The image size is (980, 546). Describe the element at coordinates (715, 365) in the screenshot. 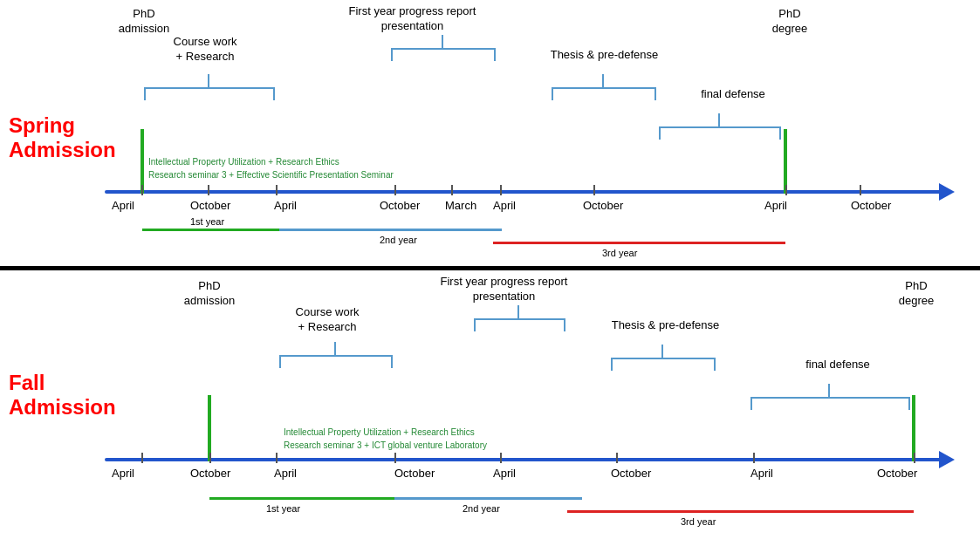

I see `fall-thesis-right` at that location.